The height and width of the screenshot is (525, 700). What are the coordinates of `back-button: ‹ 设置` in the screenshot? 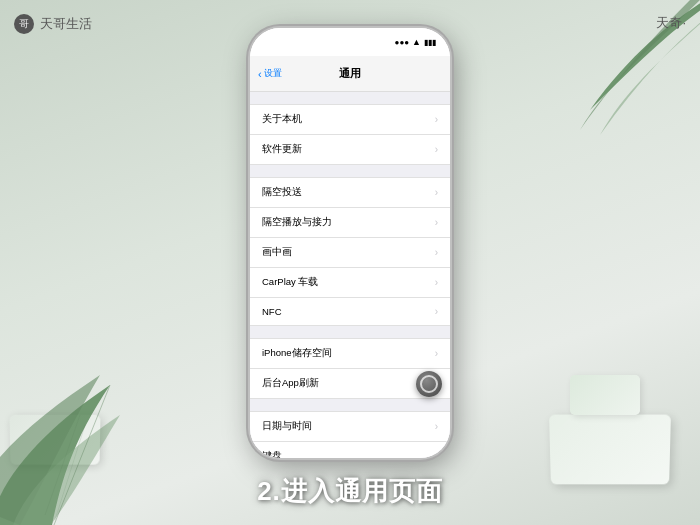 It's located at (270, 74).